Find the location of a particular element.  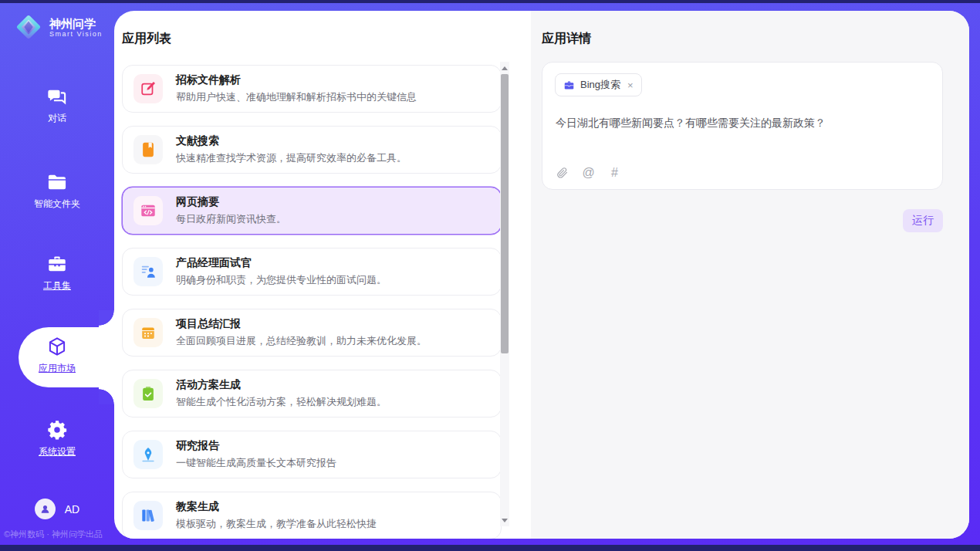

app-description: 快速精准查找学术资源，提高研究效率的必备工具。 is located at coordinates (292, 158).